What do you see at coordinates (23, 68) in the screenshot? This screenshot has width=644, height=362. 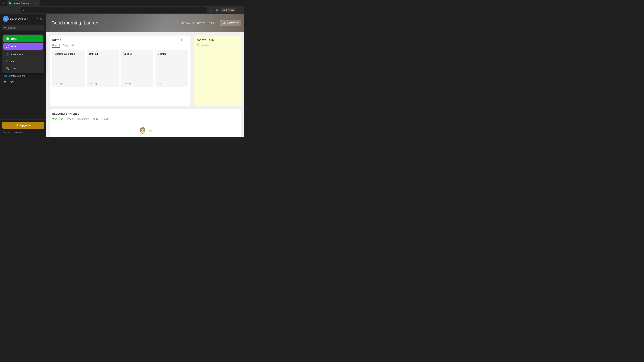 I see `create-sketch-button: ✏️ Sketch` at bounding box center [23, 68].